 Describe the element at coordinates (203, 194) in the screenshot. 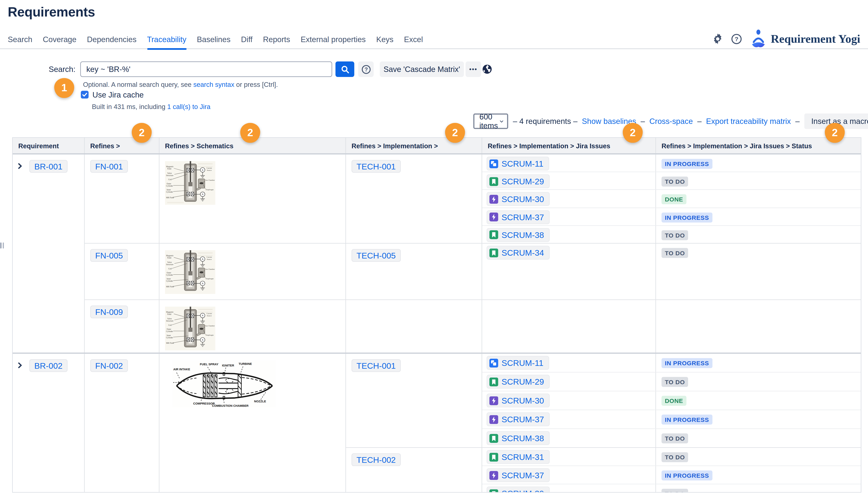

I see `svg-text: A` at that location.